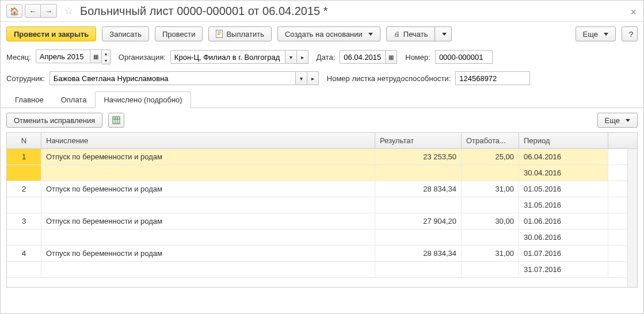 Image resolution: width=644 pixels, height=314 pixels. Describe the element at coordinates (391, 57) in the screenshot. I see `date-calendar-icon: ▦` at that location.